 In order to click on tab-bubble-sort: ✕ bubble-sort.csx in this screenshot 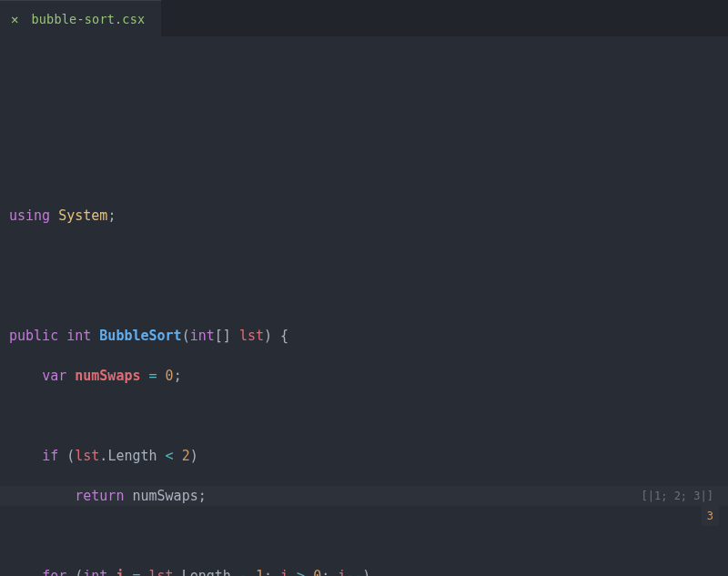, I will do `click(80, 18)`.